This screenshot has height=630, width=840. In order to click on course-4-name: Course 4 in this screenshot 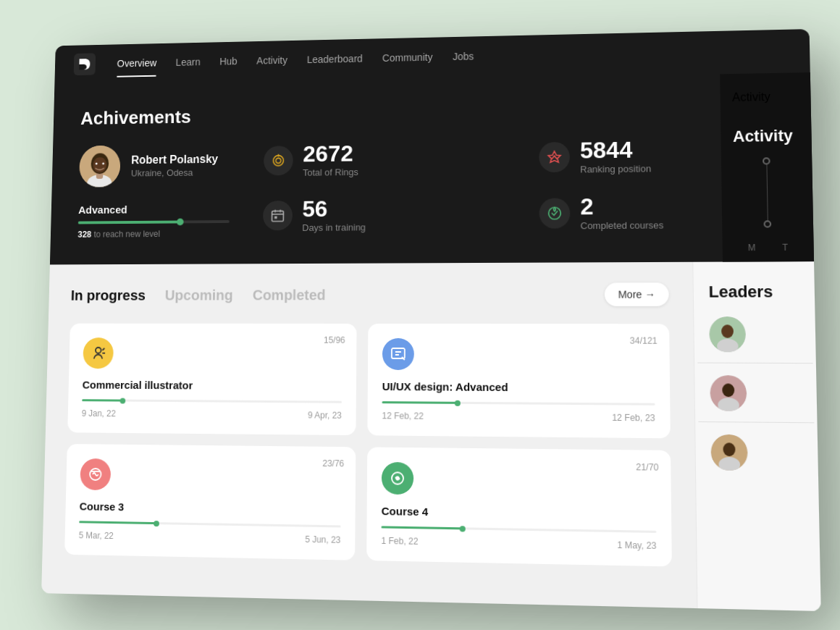, I will do `click(519, 513)`.